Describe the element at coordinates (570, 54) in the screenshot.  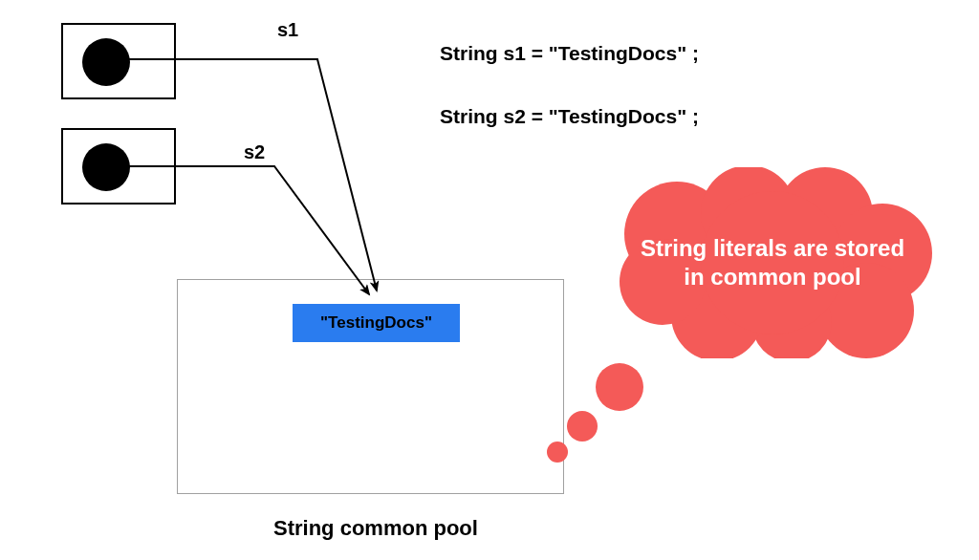
I see `code-line-1: String s1 = "TestingDocs" ;` at that location.